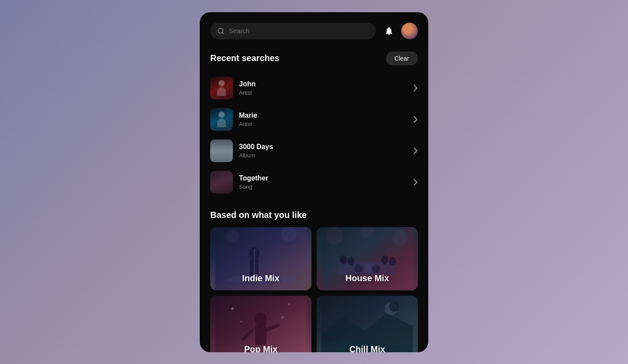 The height and width of the screenshot is (364, 628). I want to click on mix-grid: Indie Mix, so click(314, 289).